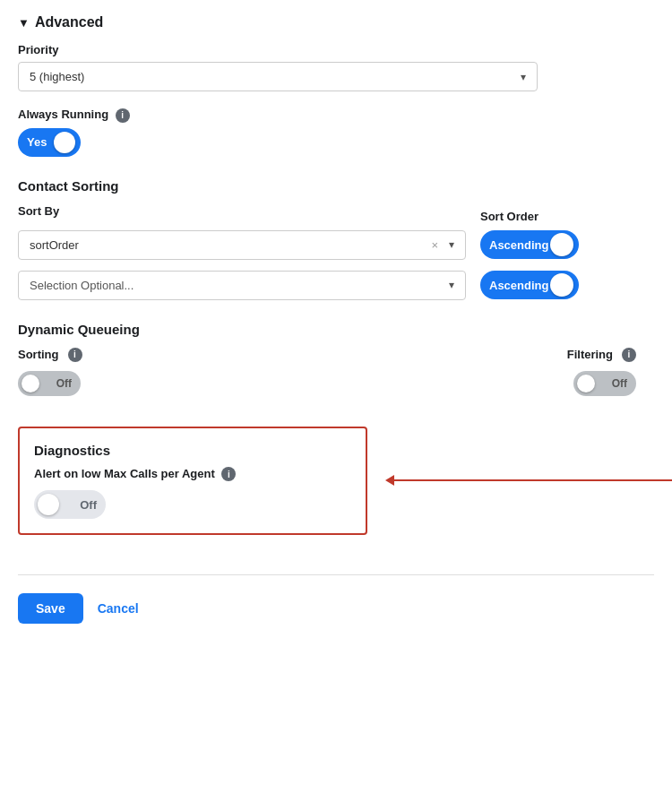  What do you see at coordinates (611, 355) in the screenshot?
I see `filtering-group: Filtering i` at bounding box center [611, 355].